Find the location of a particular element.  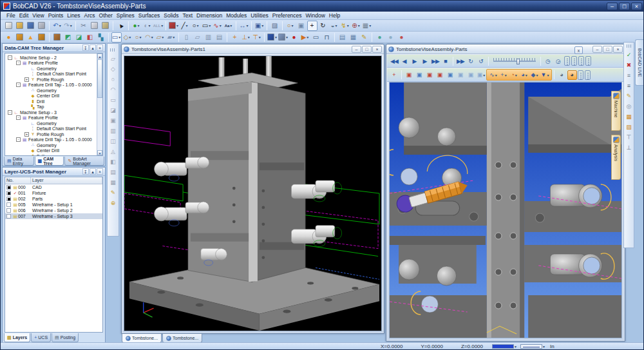

multi-solid-button: ▚ is located at coordinates (101, 37).